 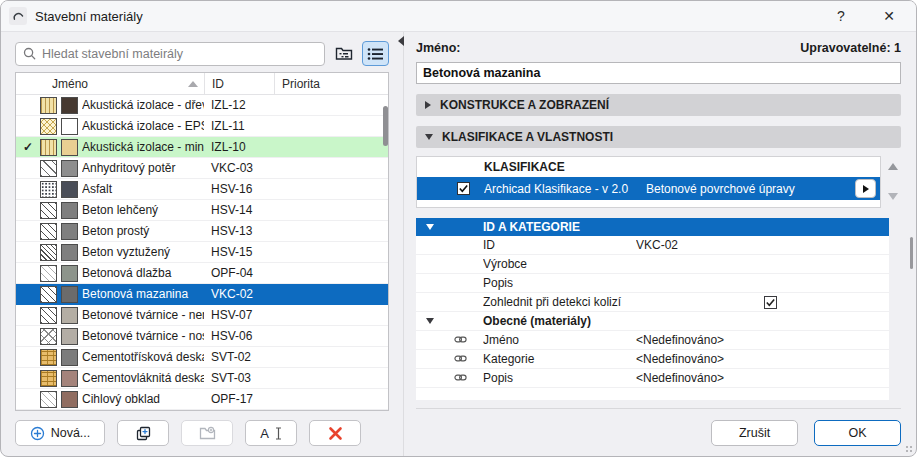 I want to click on table-row: Anhydritový potěrVKC-03, so click(x=202, y=168).